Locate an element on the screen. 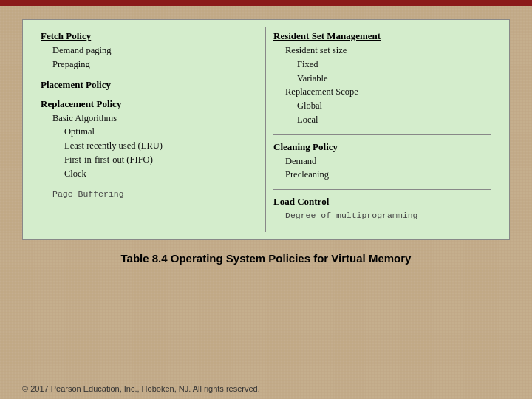  right-col-divider2 is located at coordinates (383, 189).